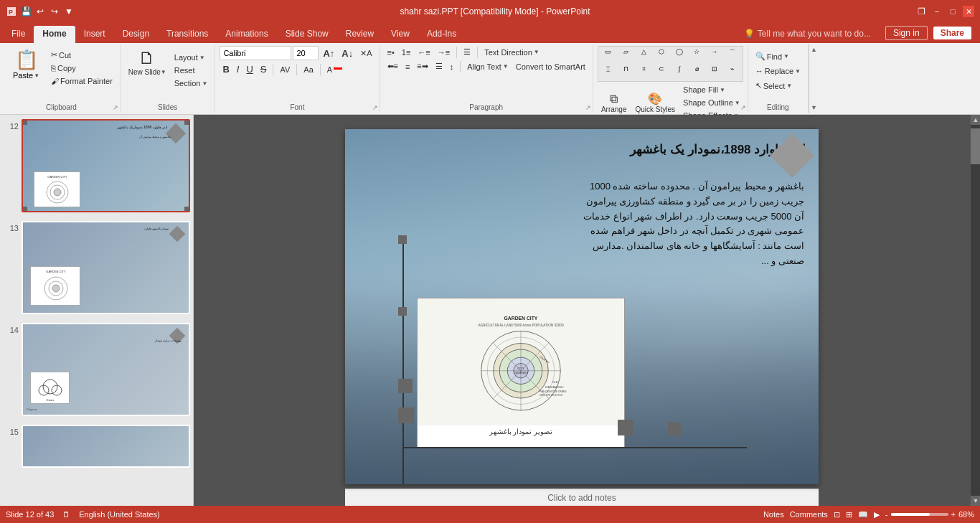  What do you see at coordinates (204, 83) in the screenshot?
I see `section-arrow: ▼` at bounding box center [204, 83].